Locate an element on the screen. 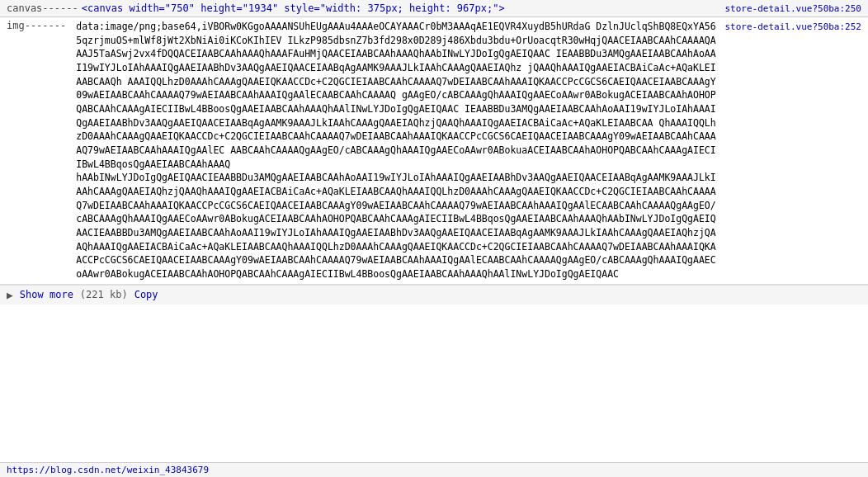 The width and height of the screenshot is (868, 477). canvas-row-left: canvas------ <canvas width="750" height=… is located at coordinates (364, 8).